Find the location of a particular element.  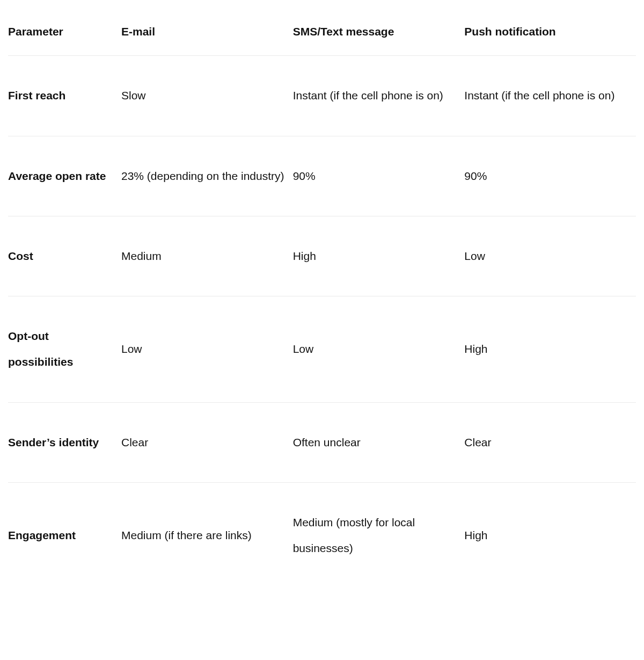

row-email: 23% (depending on the industry) is located at coordinates (207, 176).